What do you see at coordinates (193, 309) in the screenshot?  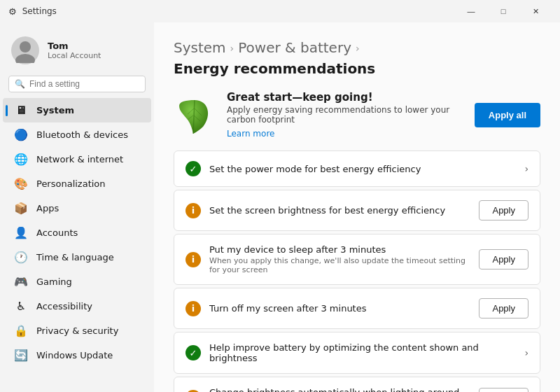 I see `rec-icon-screen-off: i` at bounding box center [193, 309].